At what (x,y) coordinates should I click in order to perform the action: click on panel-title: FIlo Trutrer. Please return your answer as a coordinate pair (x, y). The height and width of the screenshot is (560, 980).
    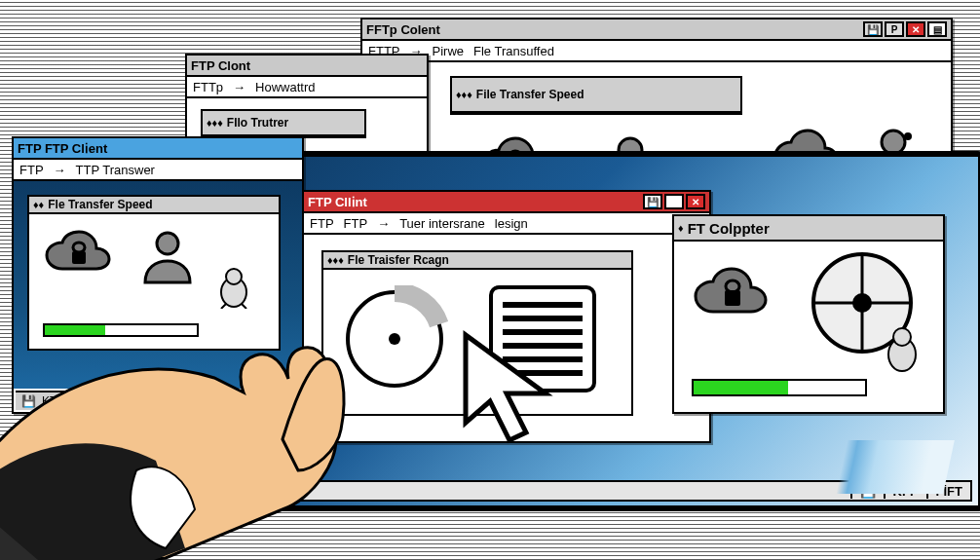
    Looking at the image, I should click on (257, 123).